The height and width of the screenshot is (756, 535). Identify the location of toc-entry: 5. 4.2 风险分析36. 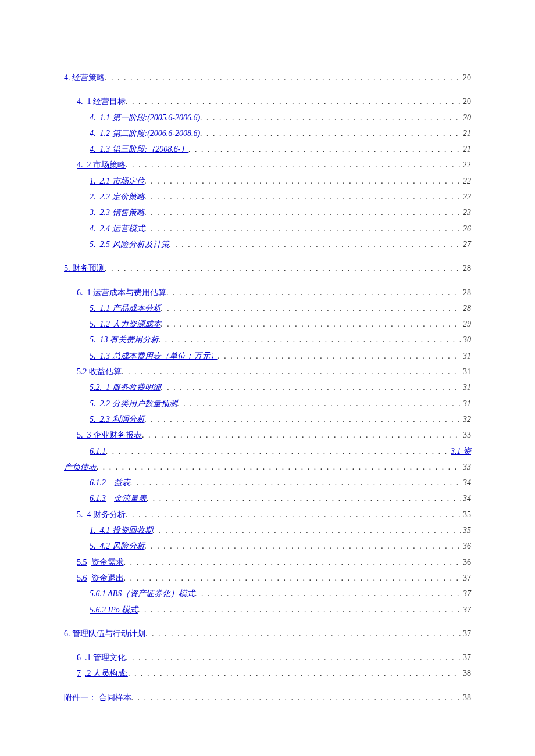
(268, 546).